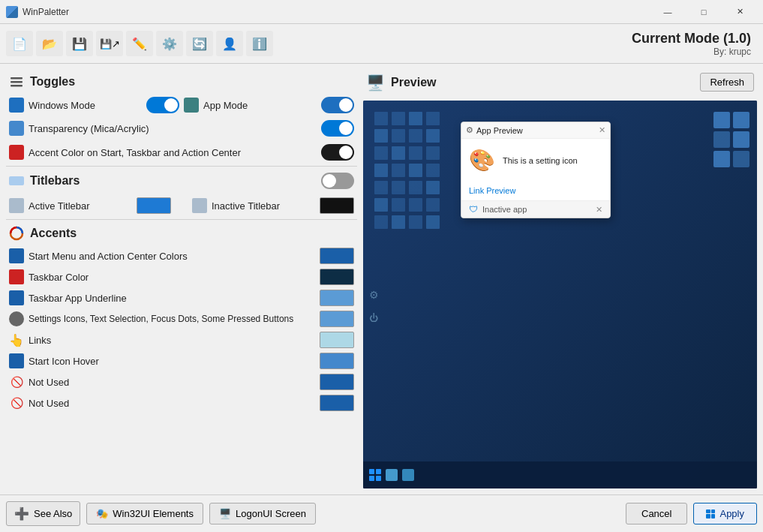 This screenshot has height=532, width=763. Describe the element at coordinates (182, 319) in the screenshot. I see `accent-item-3: Settings Icons, Text Selection, Focus Do…` at that location.